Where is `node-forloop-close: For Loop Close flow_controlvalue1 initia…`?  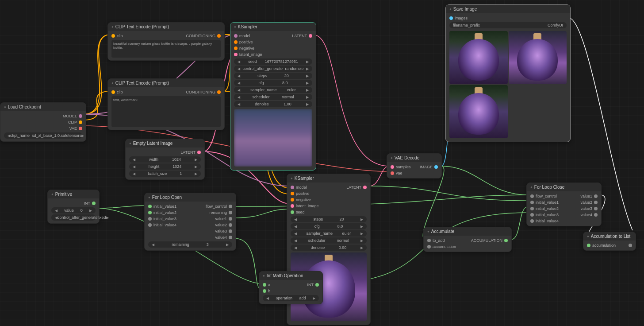
node-forloop-close: For Loop Close flow_controlvalue1 initia… is located at coordinates (564, 205).